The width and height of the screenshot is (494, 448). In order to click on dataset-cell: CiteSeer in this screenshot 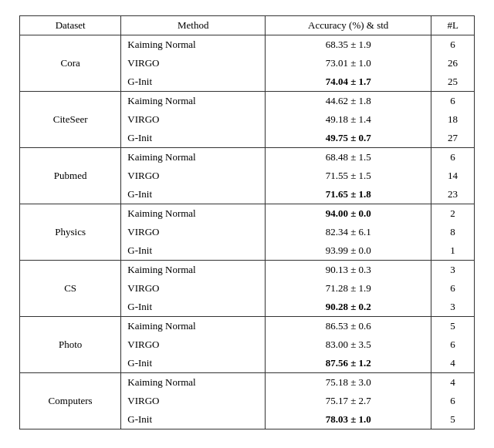, I will do `click(71, 120)`.